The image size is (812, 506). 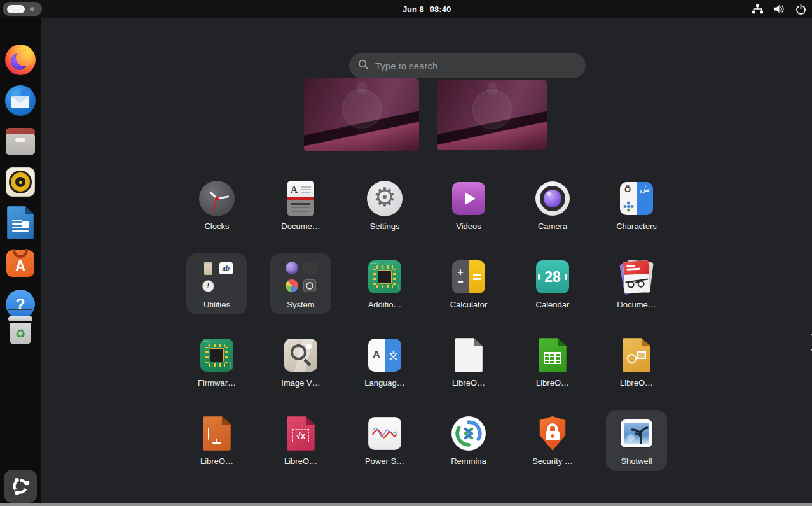 I want to click on app-label: Calendar, so click(x=553, y=304).